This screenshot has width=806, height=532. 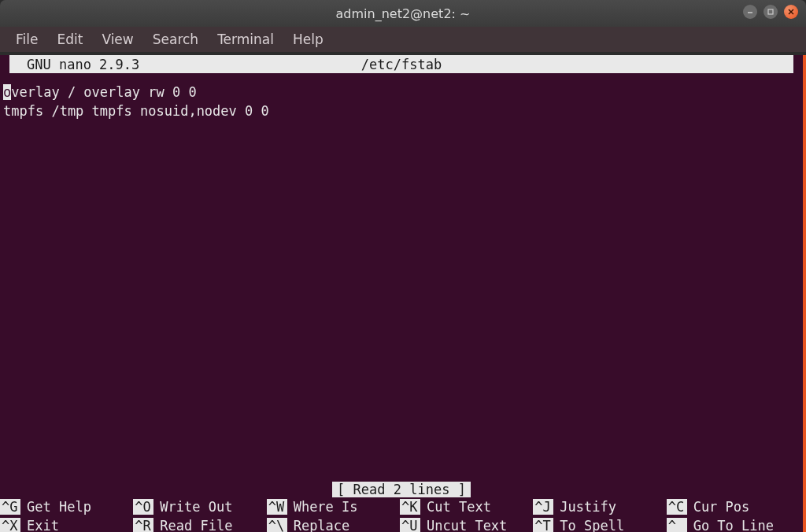 I want to click on shortcut-to-spell: ^T To Spell, so click(x=600, y=524).